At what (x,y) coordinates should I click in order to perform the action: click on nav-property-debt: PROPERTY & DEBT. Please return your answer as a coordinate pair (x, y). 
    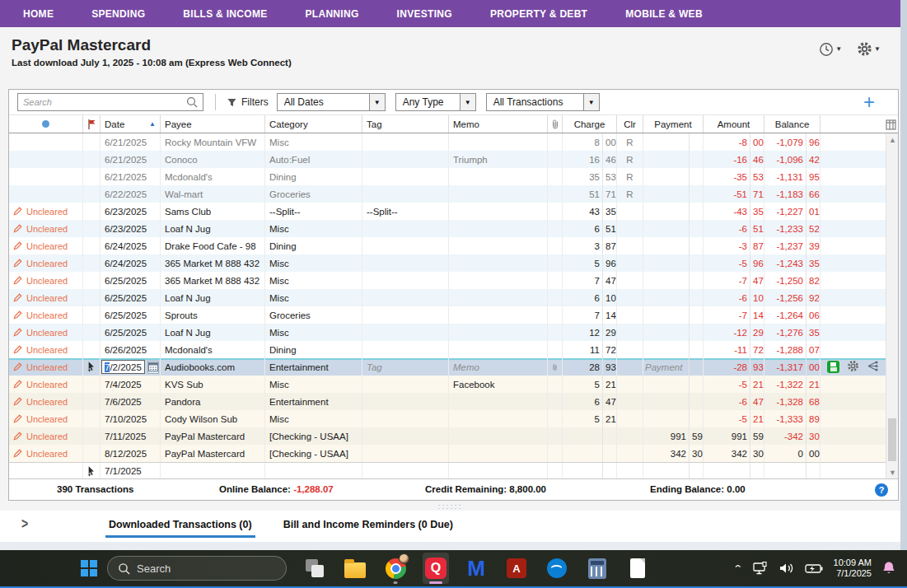
    Looking at the image, I should click on (539, 14).